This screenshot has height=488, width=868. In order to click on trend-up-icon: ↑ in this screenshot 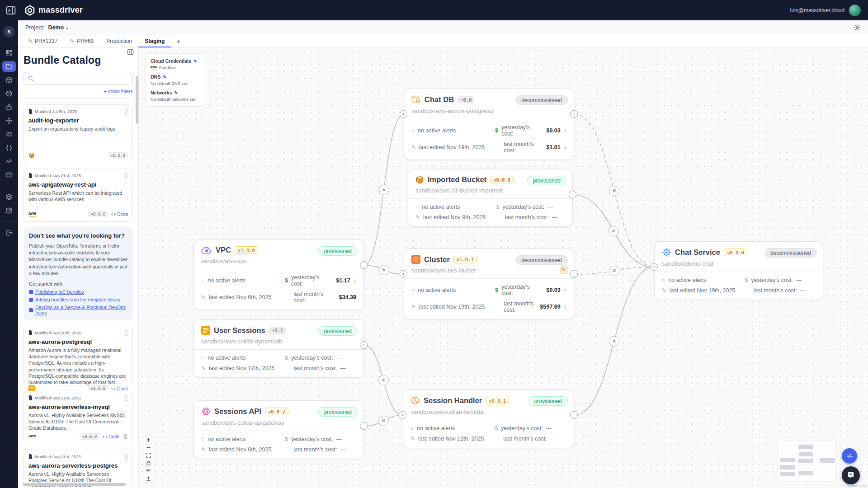, I will do `click(565, 290)`.